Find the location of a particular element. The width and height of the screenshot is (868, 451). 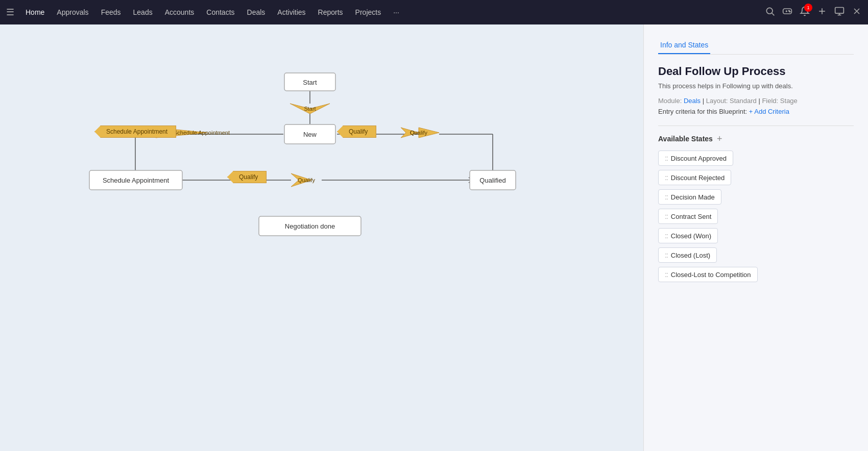

svg-text: Negotiation done is located at coordinates (310, 227).